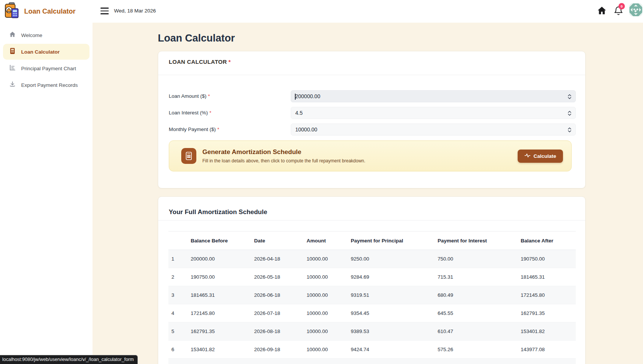 The width and height of the screenshot is (643, 364). I want to click on cell-date: 2026-05-18, so click(277, 277).